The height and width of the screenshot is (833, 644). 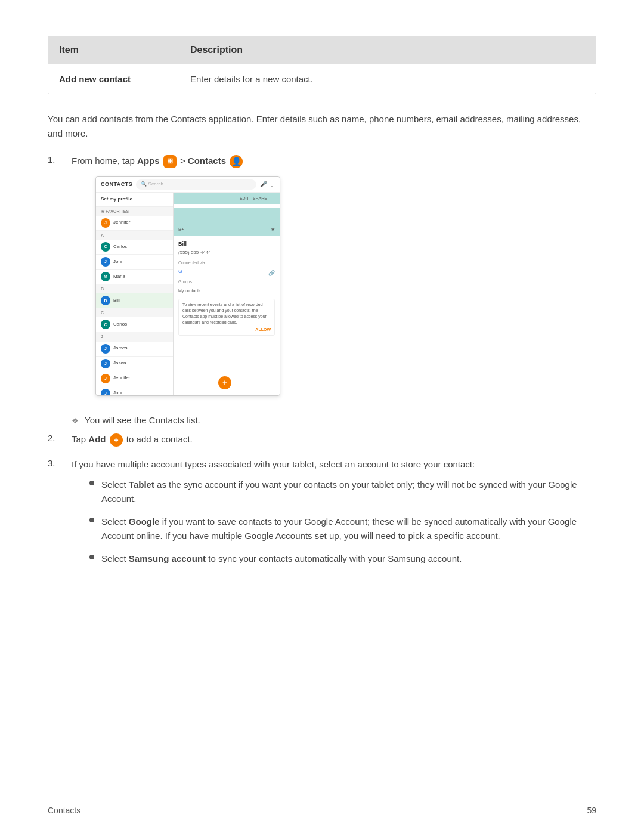 What do you see at coordinates (106, 392) in the screenshot?
I see `avatar-john: J` at bounding box center [106, 392].